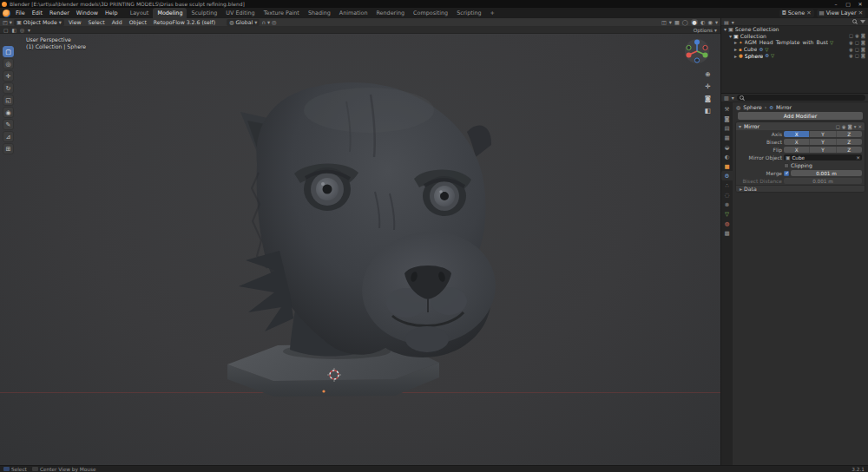 The image size is (868, 472). I want to click on navigation-gizmo, so click(697, 52).